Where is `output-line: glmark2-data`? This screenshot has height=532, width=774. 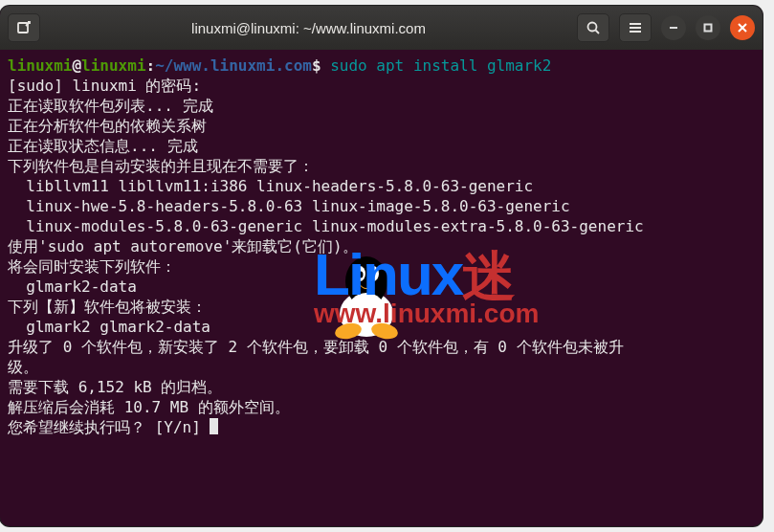 output-line: glmark2-data is located at coordinates (73, 287).